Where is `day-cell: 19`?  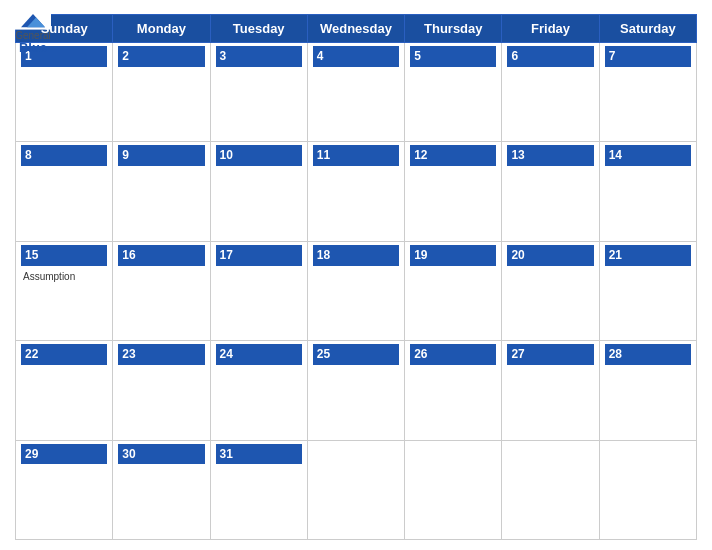 day-cell: 19 is located at coordinates (454, 290).